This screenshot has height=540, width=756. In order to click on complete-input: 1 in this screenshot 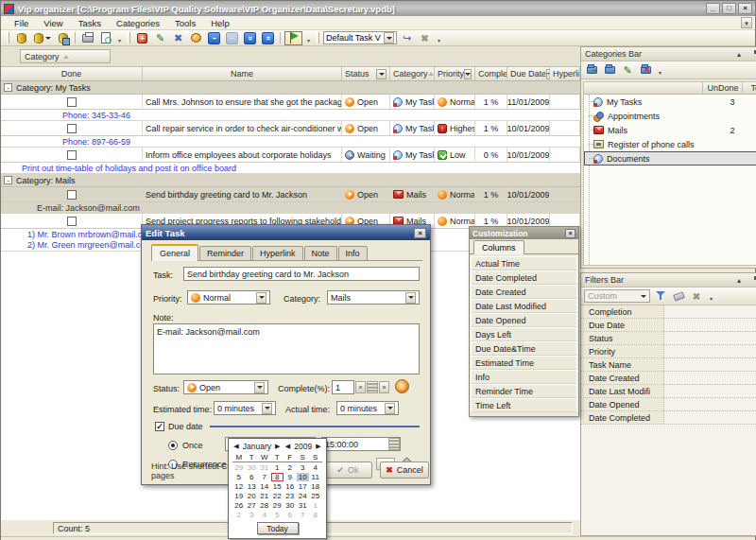, I will do `click(343, 388)`.